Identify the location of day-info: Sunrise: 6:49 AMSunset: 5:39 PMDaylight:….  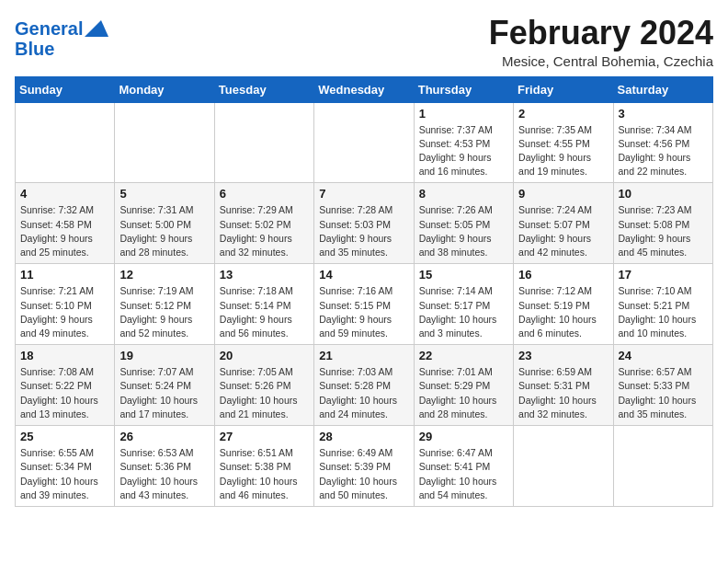
(364, 475).